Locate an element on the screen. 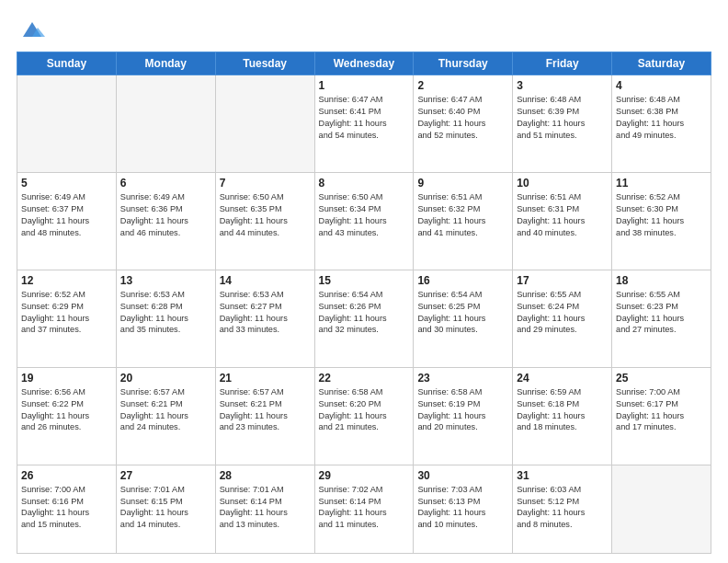 This screenshot has width=728, height=563. calendar-cell: 11Sunrise: 6:52 AM Sunset: 6:30 PM Dayli… is located at coordinates (662, 221).